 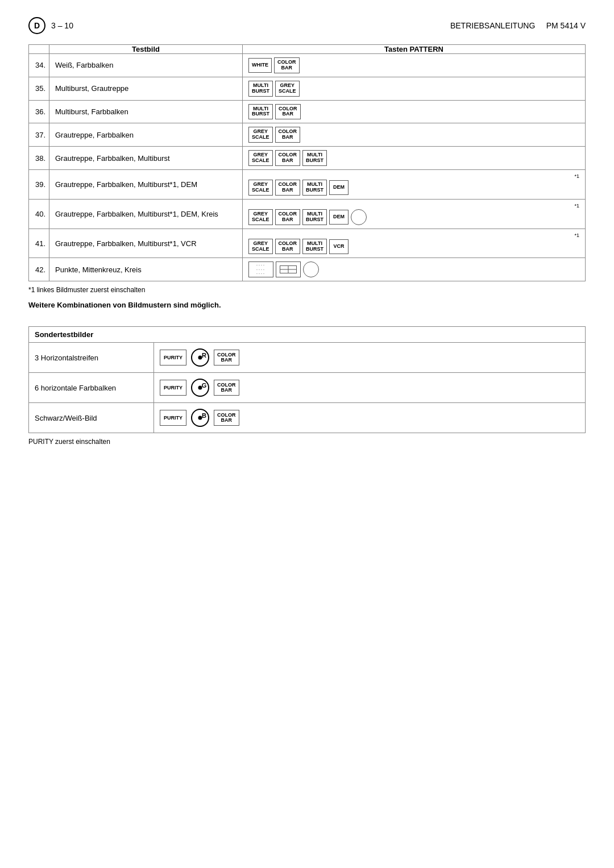 I want to click on circle-letter-button: B, so click(x=200, y=418).